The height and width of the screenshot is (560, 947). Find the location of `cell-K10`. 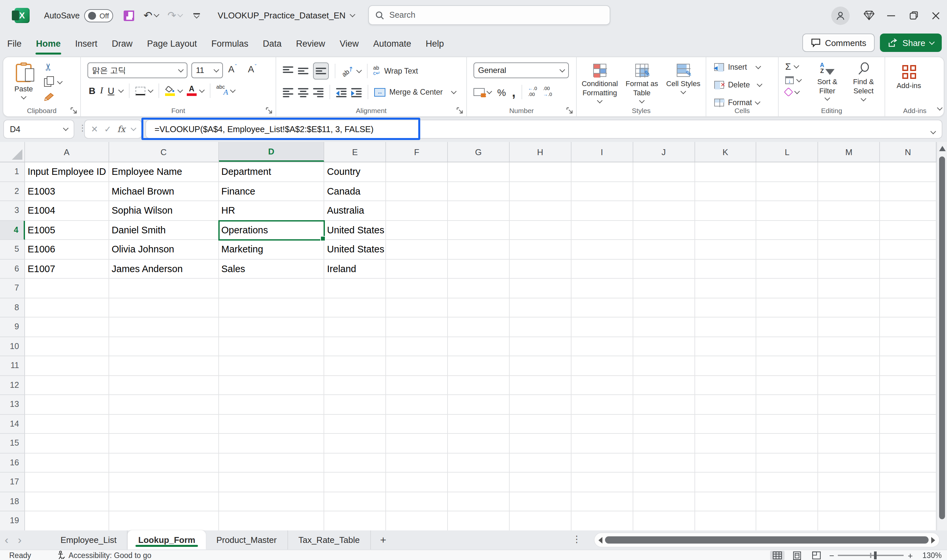

cell-K10 is located at coordinates (726, 346).